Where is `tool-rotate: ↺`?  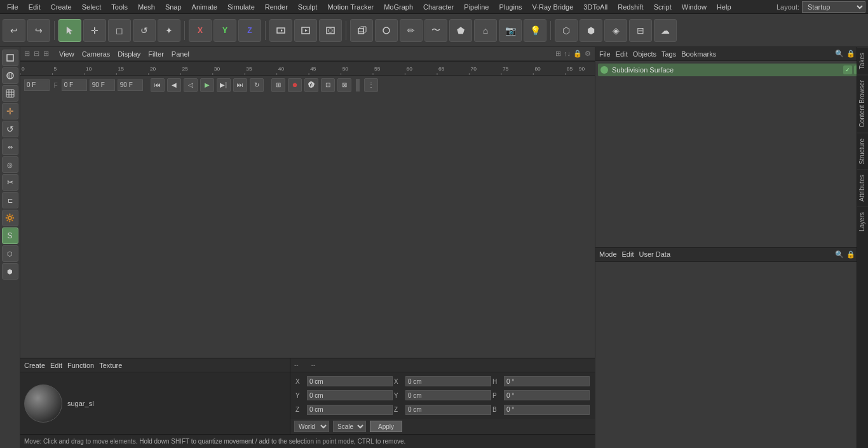 tool-rotate: ↺ is located at coordinates (10, 129).